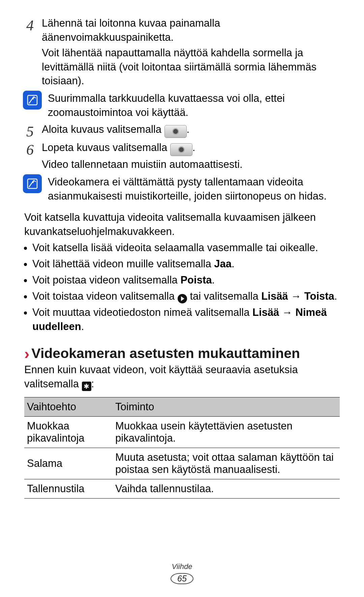 This screenshot has width=364, height=597. Describe the element at coordinates (226, 432) in the screenshot. I see `table-cell: Muokkaa usein käytettävien asetusten pik…` at that location.